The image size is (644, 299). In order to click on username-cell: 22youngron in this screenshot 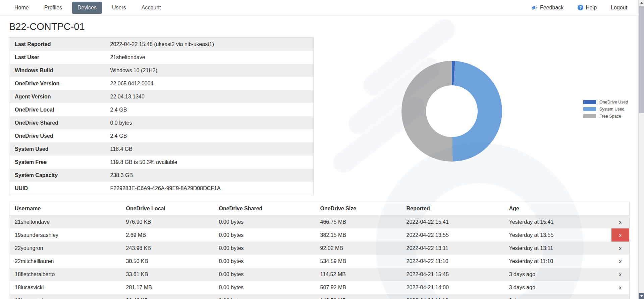, I will do `click(65, 248)`.